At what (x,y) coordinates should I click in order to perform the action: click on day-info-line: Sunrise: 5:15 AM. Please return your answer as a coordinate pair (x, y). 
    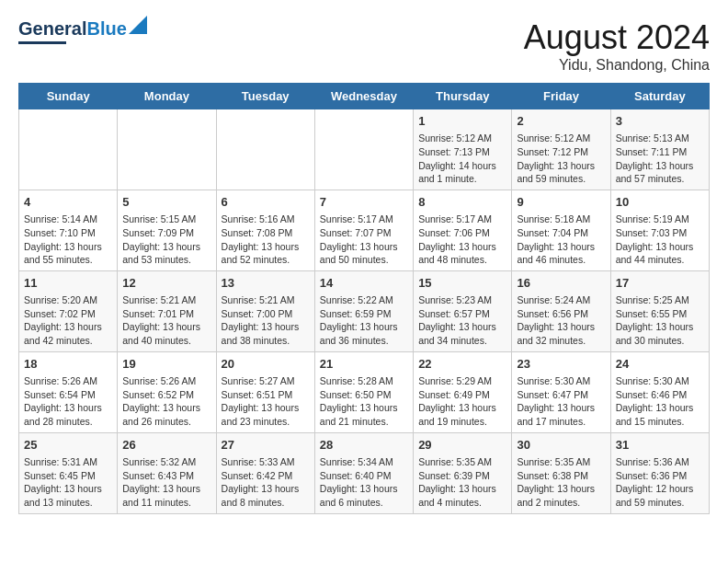
    Looking at the image, I should click on (166, 219).